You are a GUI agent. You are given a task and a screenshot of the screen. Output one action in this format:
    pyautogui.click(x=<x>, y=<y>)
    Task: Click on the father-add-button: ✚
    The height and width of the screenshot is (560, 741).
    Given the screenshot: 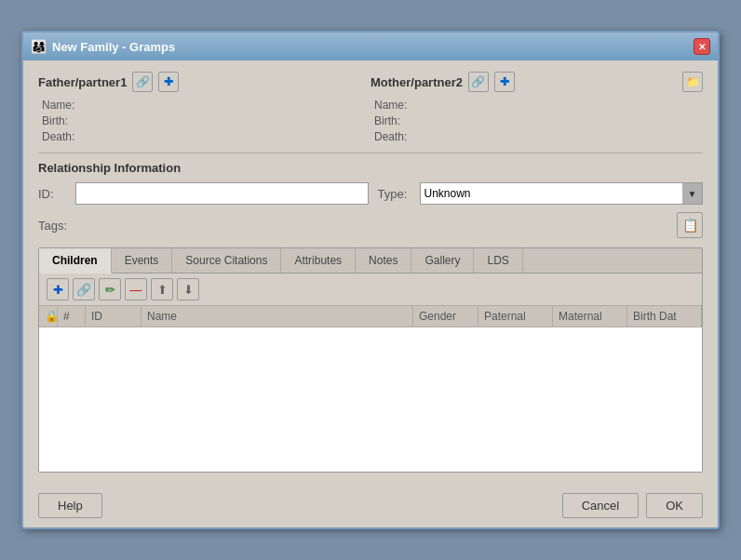 What is the action you would take?
    pyautogui.click(x=168, y=82)
    